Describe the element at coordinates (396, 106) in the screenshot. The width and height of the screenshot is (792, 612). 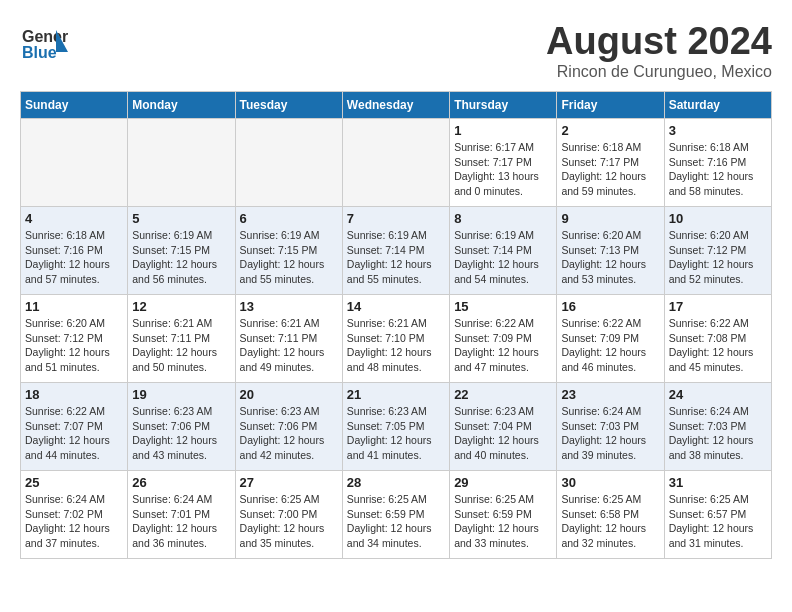
I see `calendar-header-row: Sunday Monday Tuesday Wednesday Thursday…` at that location.